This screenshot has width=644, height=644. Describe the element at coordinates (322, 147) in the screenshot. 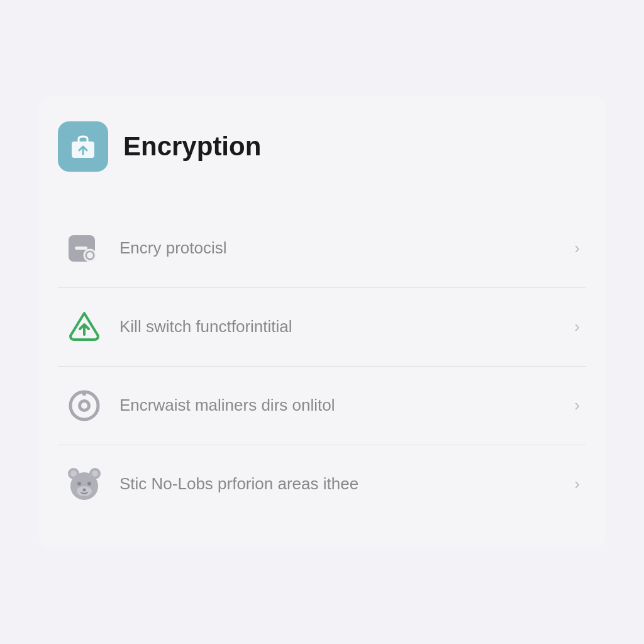

I see `page-header: Encryption` at that location.